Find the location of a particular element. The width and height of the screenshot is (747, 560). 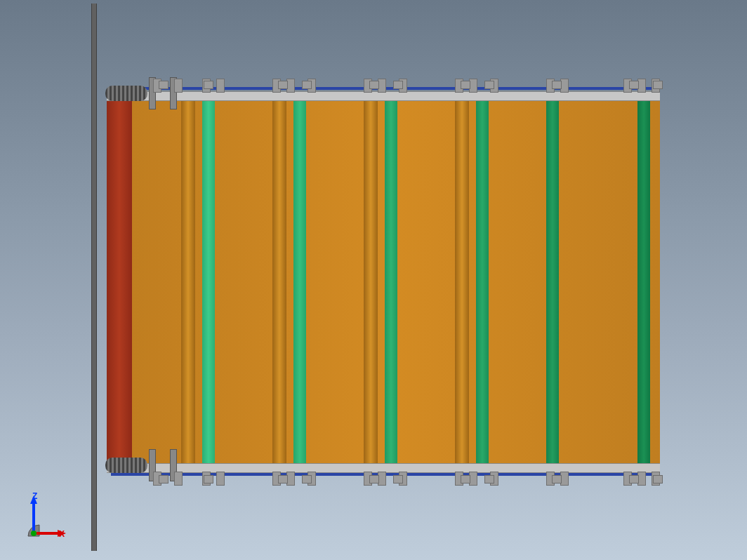

bottom-left-spring is located at coordinates (126, 465).